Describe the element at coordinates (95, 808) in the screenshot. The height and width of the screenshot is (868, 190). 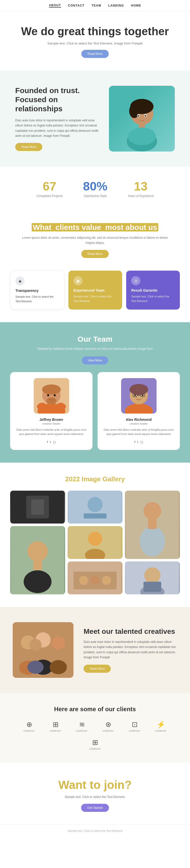
I see `get-started-button: Get Started` at that location.